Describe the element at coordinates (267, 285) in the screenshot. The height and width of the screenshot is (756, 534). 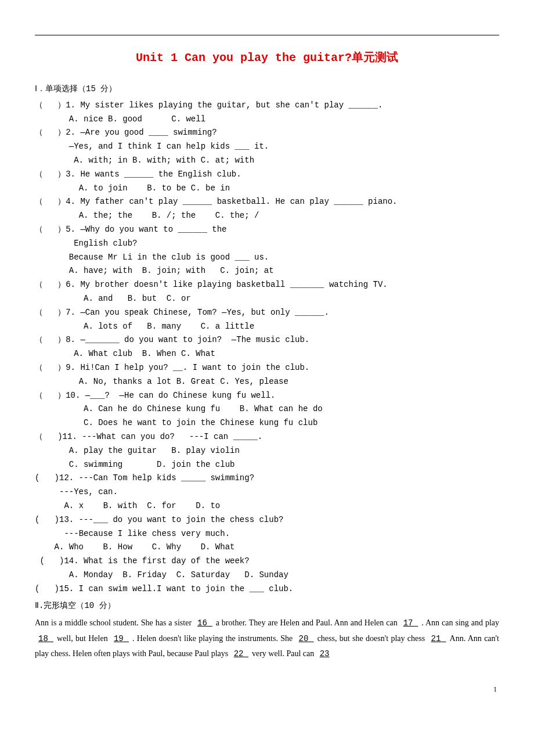
I see `question-line: （ ）6. My brother doesn't like playing ba…` at that location.